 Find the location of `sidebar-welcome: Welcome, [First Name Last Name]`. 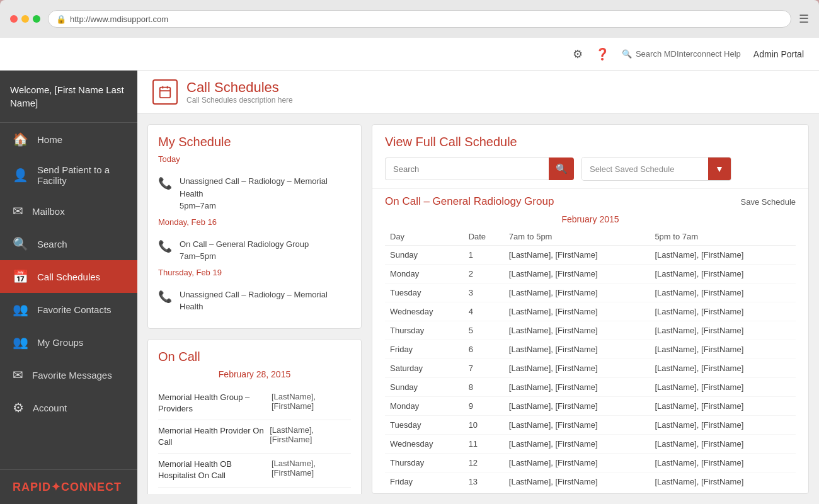

sidebar-welcome: Welcome, [First Name Last Name] is located at coordinates (69, 97).